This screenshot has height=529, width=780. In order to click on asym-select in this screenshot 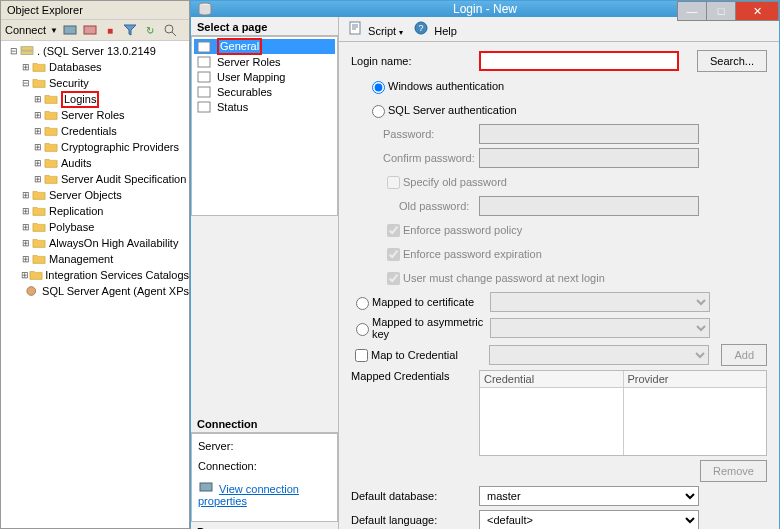, I will do `click(600, 328)`.